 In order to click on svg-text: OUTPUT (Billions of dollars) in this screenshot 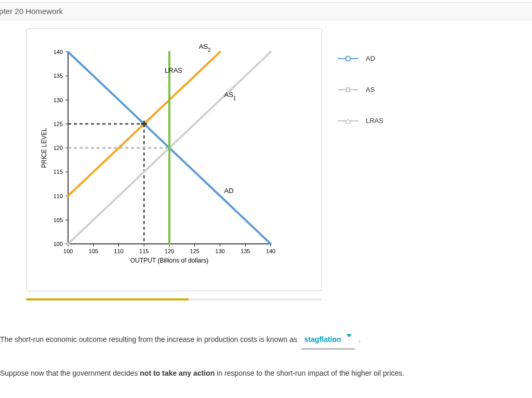, I will do `click(169, 260)`.